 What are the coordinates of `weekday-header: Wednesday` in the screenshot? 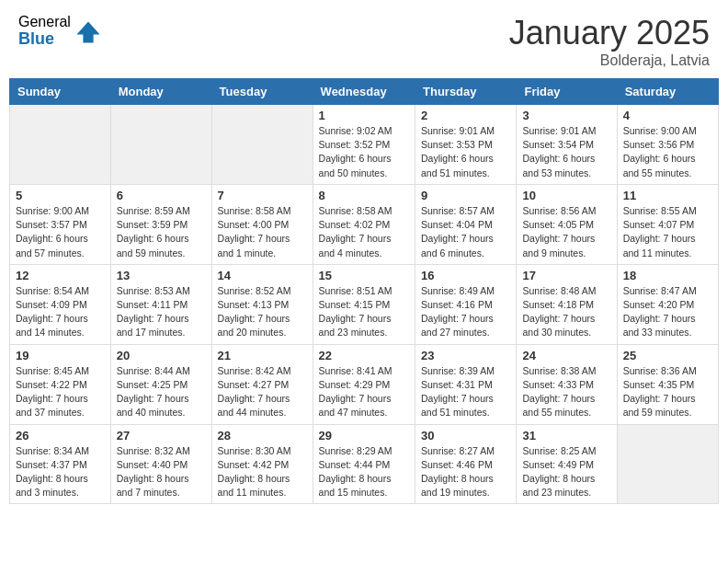 It's located at (364, 92).